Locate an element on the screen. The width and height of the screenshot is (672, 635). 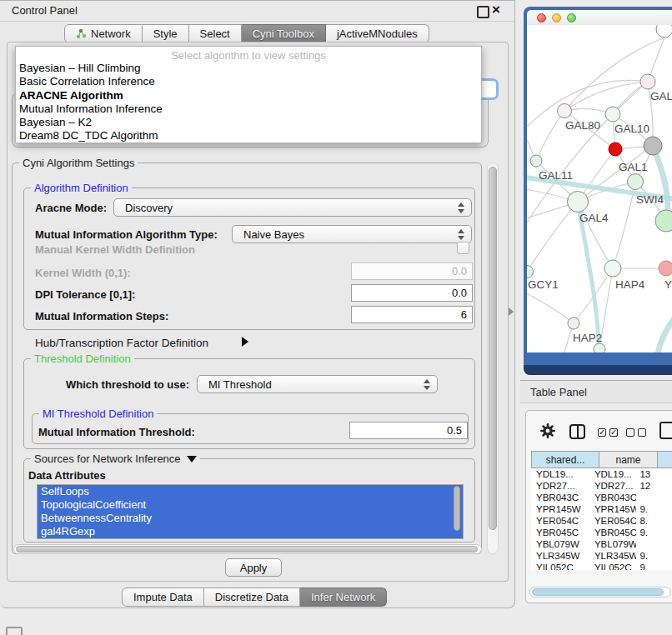
sources-title: Sources for Network Inference is located at coordinates (108, 458).